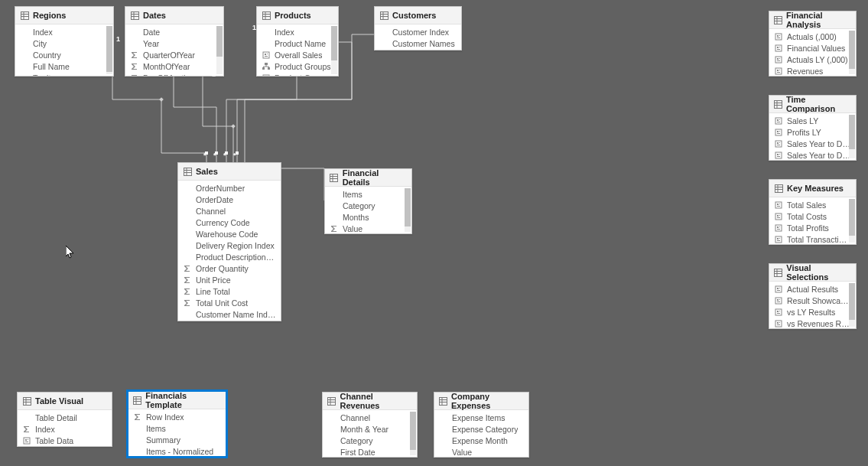  Describe the element at coordinates (812, 70) in the screenshot. I see `field-row: Revenues` at that location.